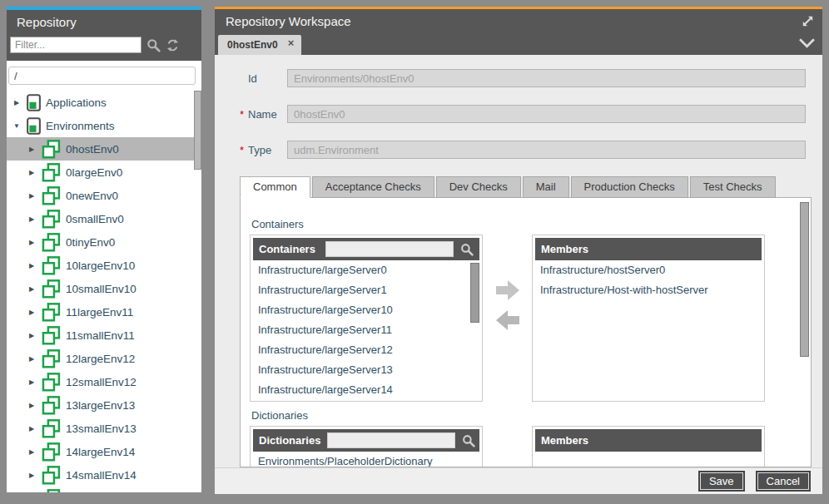 This screenshot has height=504, width=829. What do you see at coordinates (479, 187) in the screenshot?
I see `tab-dev-checks: Dev Checks` at bounding box center [479, 187].